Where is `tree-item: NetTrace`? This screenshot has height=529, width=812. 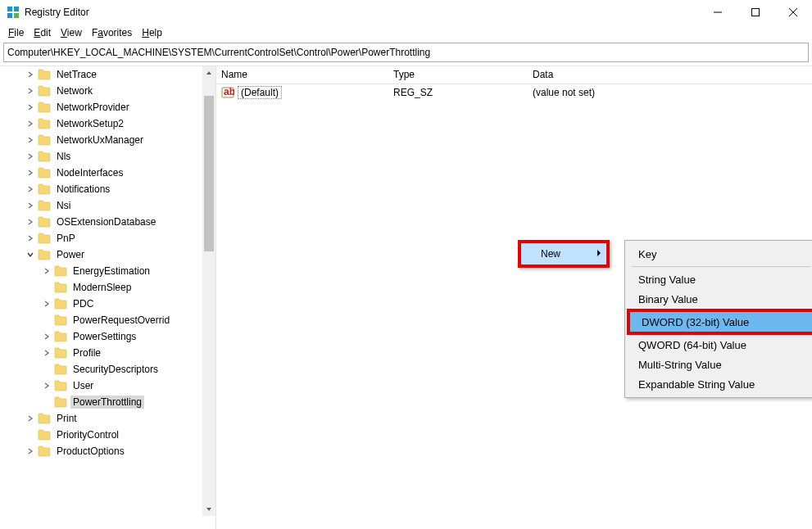
tree-item: NetTrace is located at coordinates (102, 75).